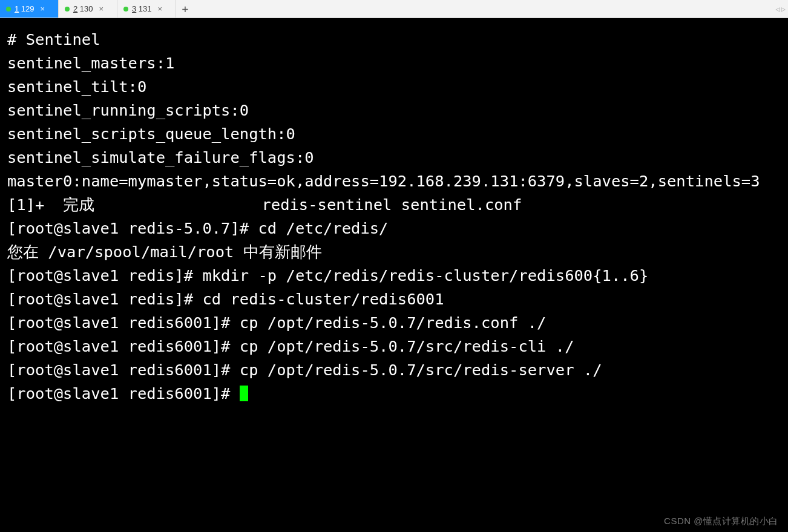 Image resolution: width=788 pixels, height=532 pixels. Describe the element at coordinates (17, 8) in the screenshot. I see `tab-index: 1` at that location.